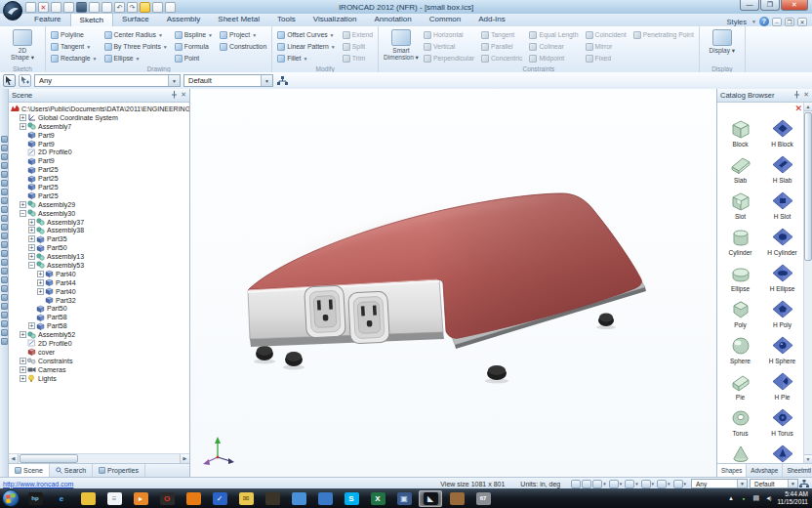 The width and height of the screenshot is (812, 508). What do you see at coordinates (737, 21) in the screenshot?
I see `styles-label: Styles` at bounding box center [737, 21].